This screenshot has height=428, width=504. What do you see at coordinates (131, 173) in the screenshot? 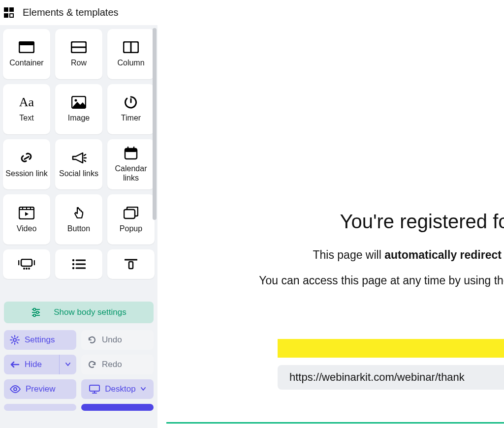
I see `tile-label: Calendar links` at bounding box center [131, 173].